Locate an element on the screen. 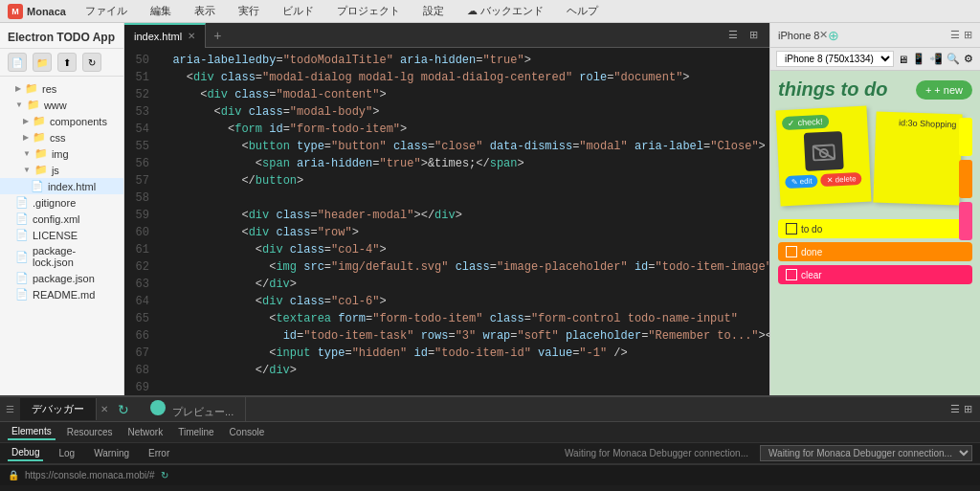  menu-edit: 編集 is located at coordinates (161, 11).